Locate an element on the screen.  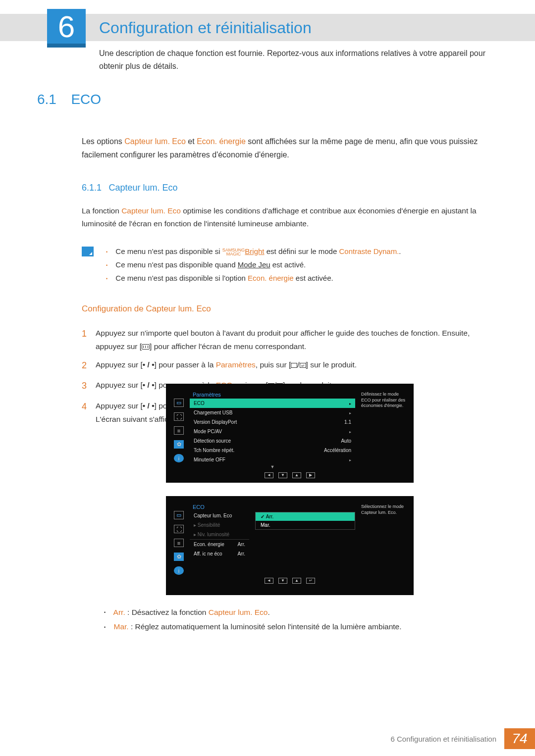
menu-icon is located at coordinates (146, 347).